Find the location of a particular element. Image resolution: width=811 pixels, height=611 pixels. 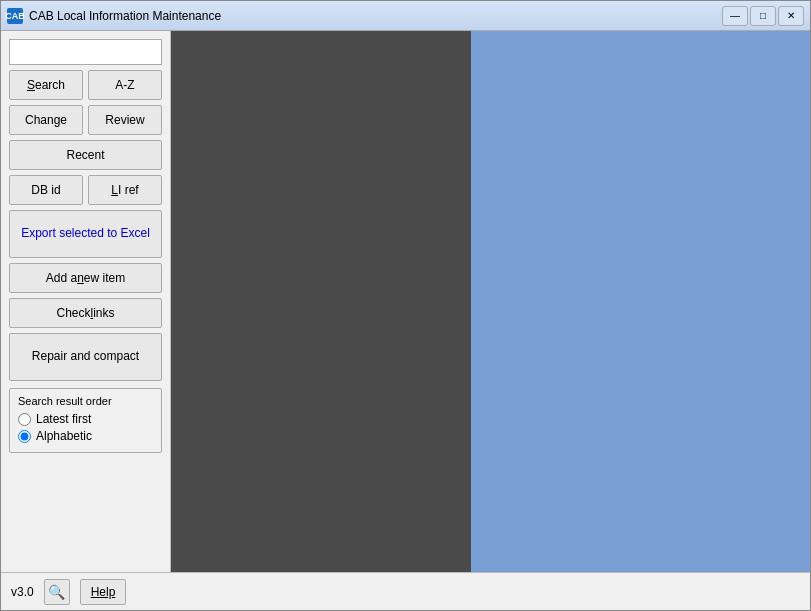

close-button: ✕ is located at coordinates (791, 16).